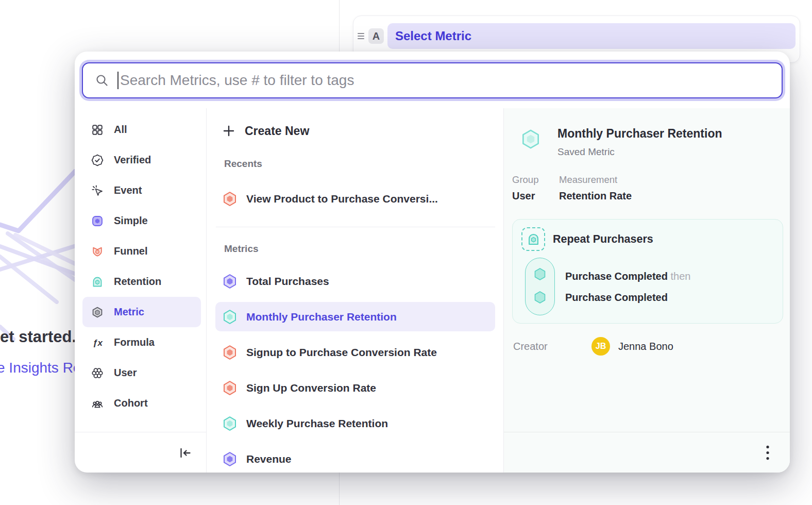  I want to click on sidebar-item-event: Event, so click(142, 191).